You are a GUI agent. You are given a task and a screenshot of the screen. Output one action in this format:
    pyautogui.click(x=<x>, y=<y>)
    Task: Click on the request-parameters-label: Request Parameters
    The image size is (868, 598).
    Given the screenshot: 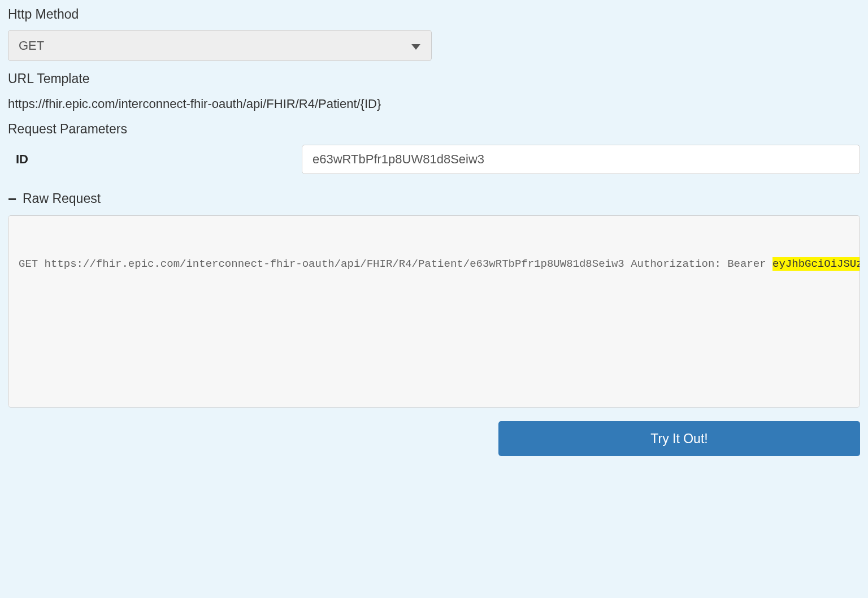 What is the action you would take?
    pyautogui.click(x=434, y=129)
    